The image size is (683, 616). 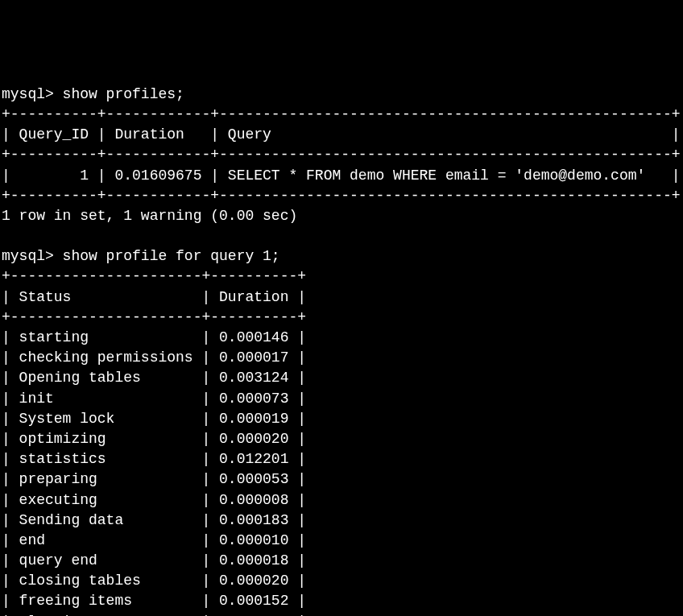 What do you see at coordinates (93, 94) in the screenshot?
I see `mysql-prompt-line: mysql> show profiles;` at bounding box center [93, 94].